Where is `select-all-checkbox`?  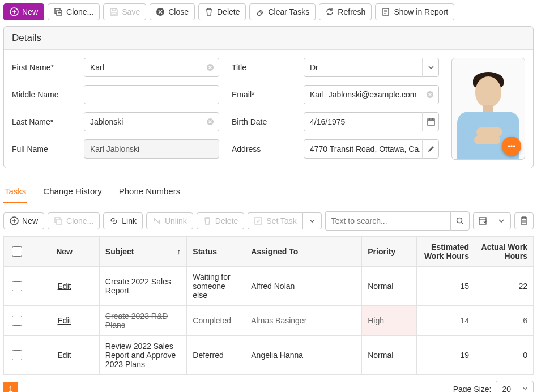
select-all-checkbox is located at coordinates (17, 252).